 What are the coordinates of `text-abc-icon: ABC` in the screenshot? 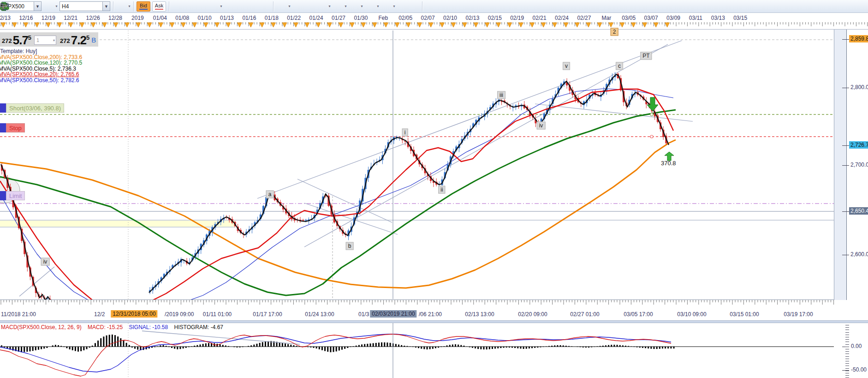 It's located at (402, 6).